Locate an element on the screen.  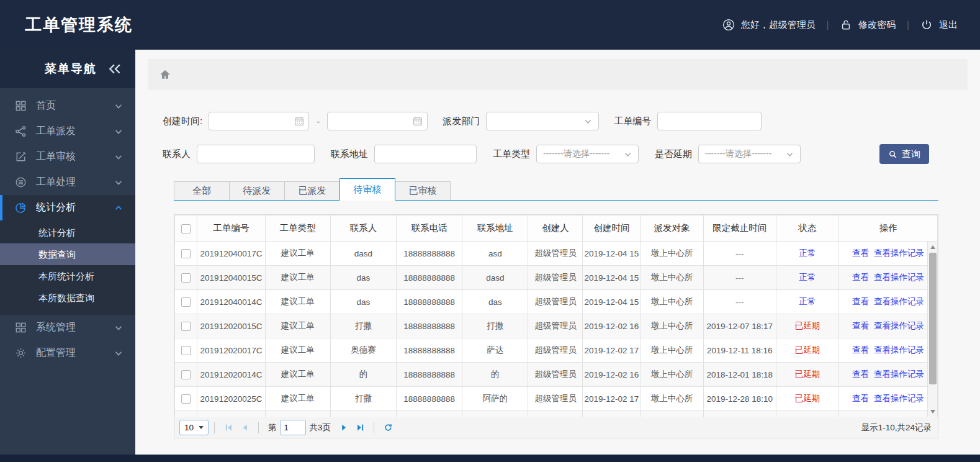
sidebar-subitem: 本所统计分析 is located at coordinates (68, 276).